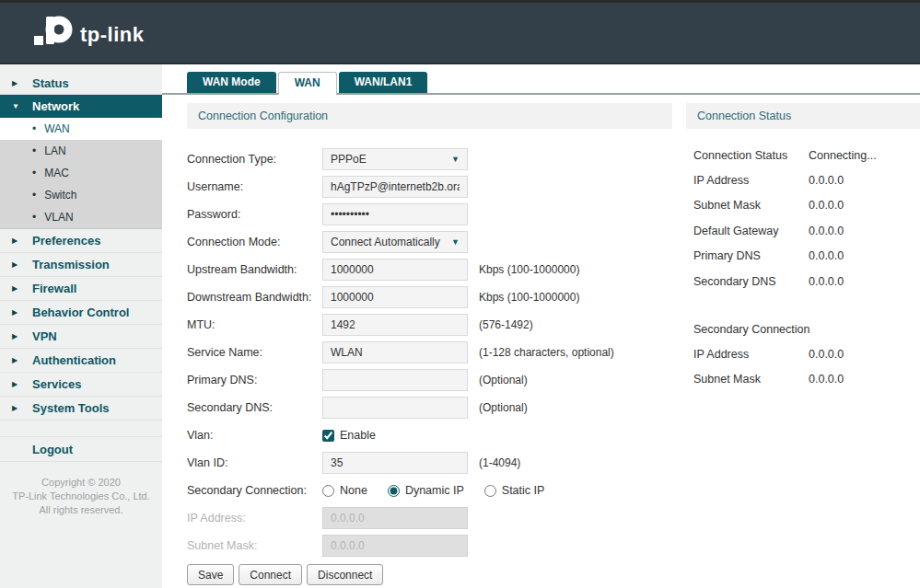  I want to click on sidebar-item-transmission: ▶ Transmission, so click(81, 265).